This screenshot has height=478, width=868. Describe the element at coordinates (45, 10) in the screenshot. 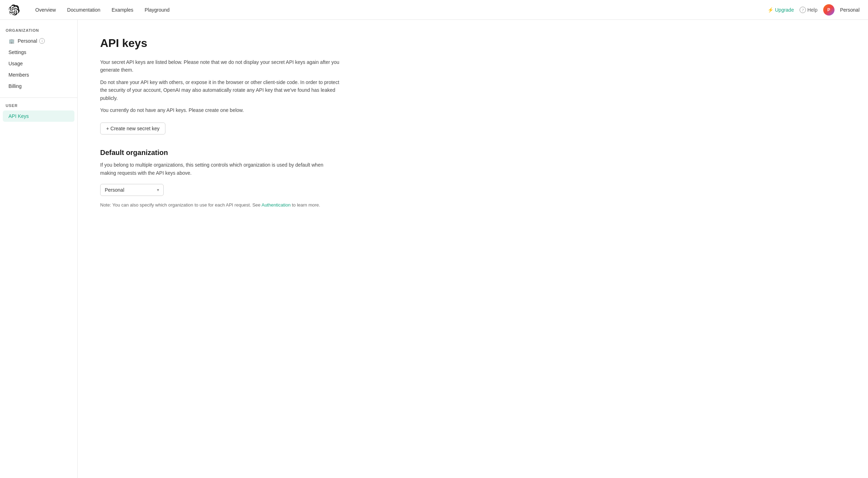

I see `nav-overview: Overview` at that location.